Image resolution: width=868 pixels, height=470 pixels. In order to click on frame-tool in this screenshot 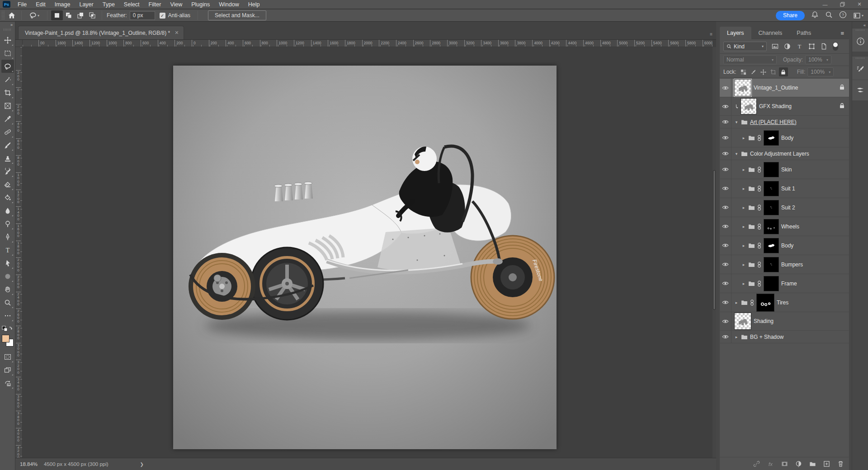, I will do `click(8, 106)`.